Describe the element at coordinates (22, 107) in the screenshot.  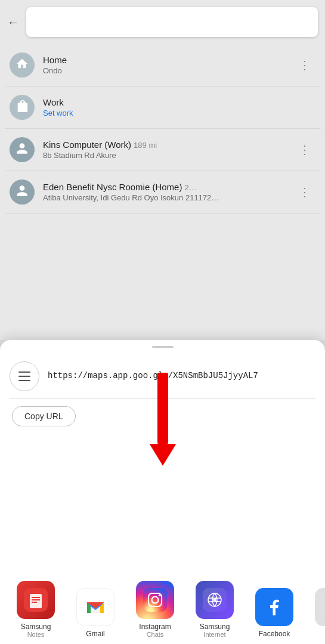
I see `work-icon` at that location.